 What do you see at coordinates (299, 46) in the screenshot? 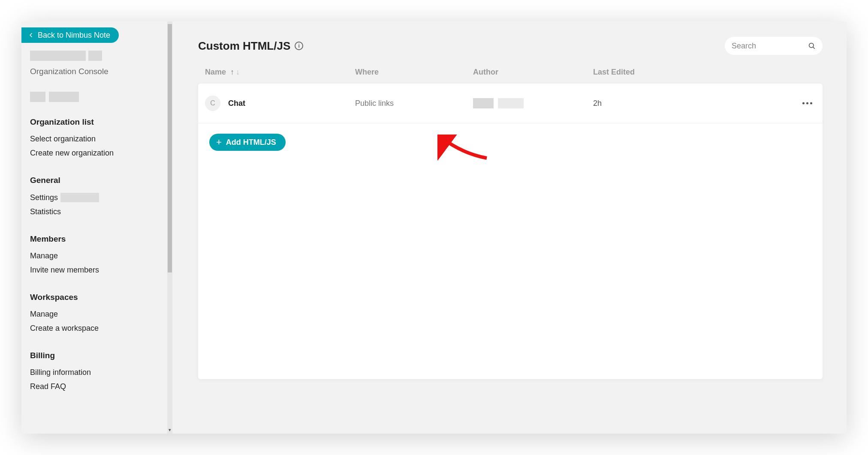
I see `info-icon: i` at bounding box center [299, 46].